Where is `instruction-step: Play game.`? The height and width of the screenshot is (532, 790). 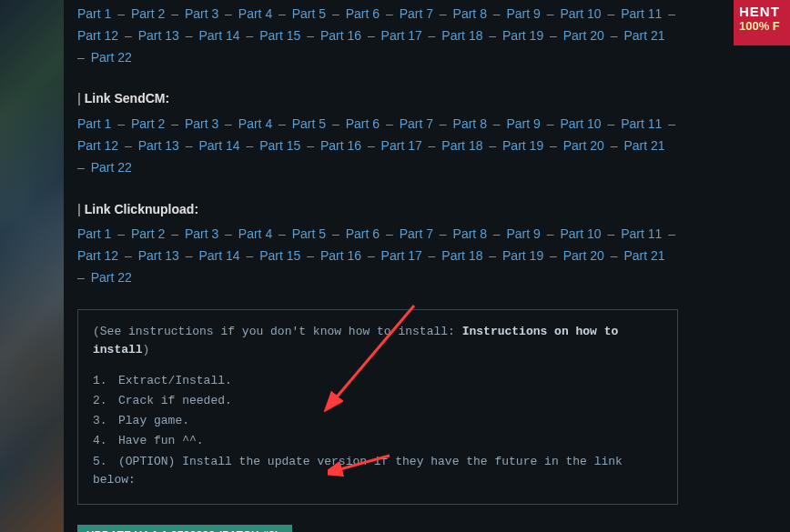
instruction-step: Play game. is located at coordinates (378, 421).